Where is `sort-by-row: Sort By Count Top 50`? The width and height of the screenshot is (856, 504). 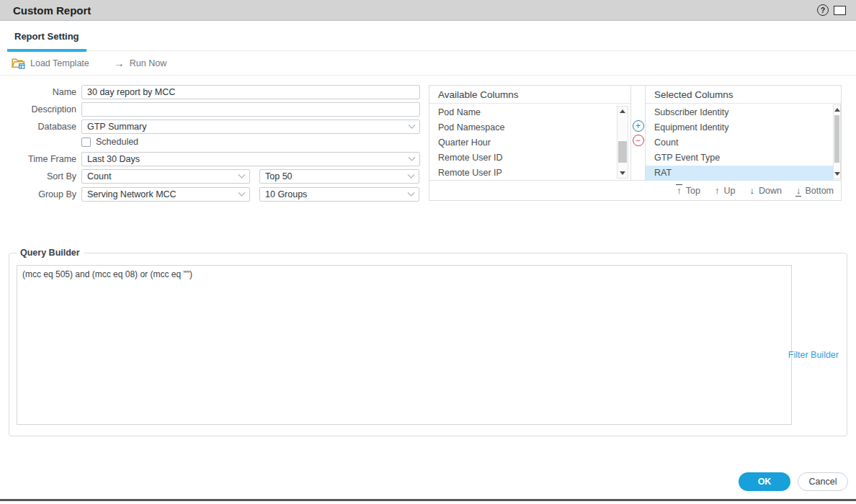
sort-by-row: Sort By Count Top 50 is located at coordinates (210, 176).